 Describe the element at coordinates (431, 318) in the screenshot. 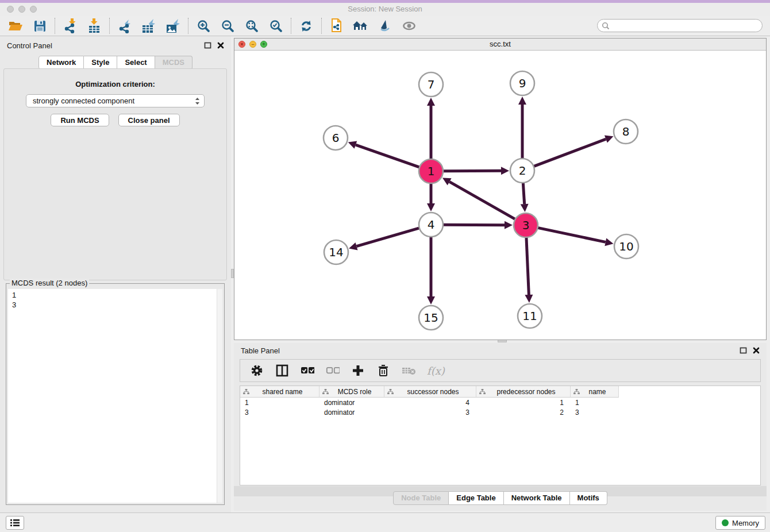

I see `graph-node-15: 15` at that location.